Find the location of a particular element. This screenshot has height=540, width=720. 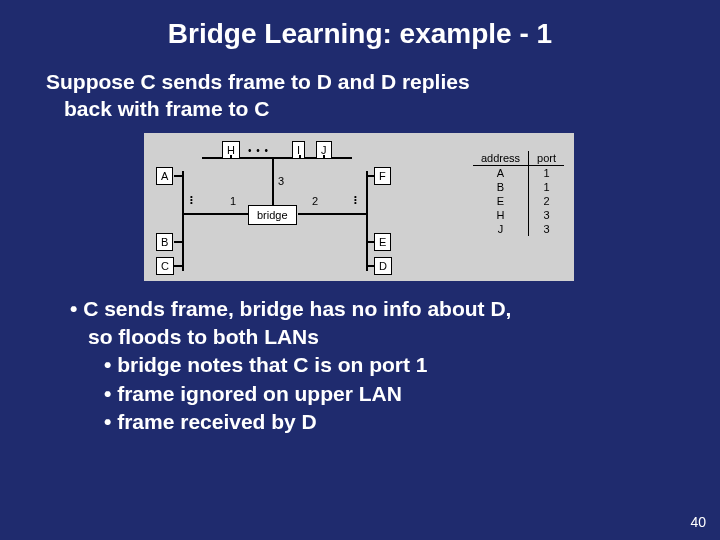

table-row: H3 is located at coordinates (518, 215).